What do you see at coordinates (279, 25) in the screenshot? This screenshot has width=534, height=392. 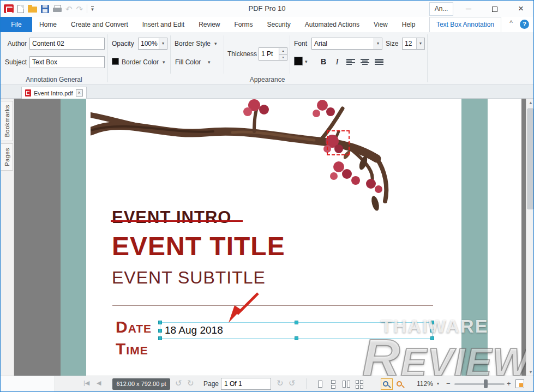 I see `tab-security: Security` at bounding box center [279, 25].